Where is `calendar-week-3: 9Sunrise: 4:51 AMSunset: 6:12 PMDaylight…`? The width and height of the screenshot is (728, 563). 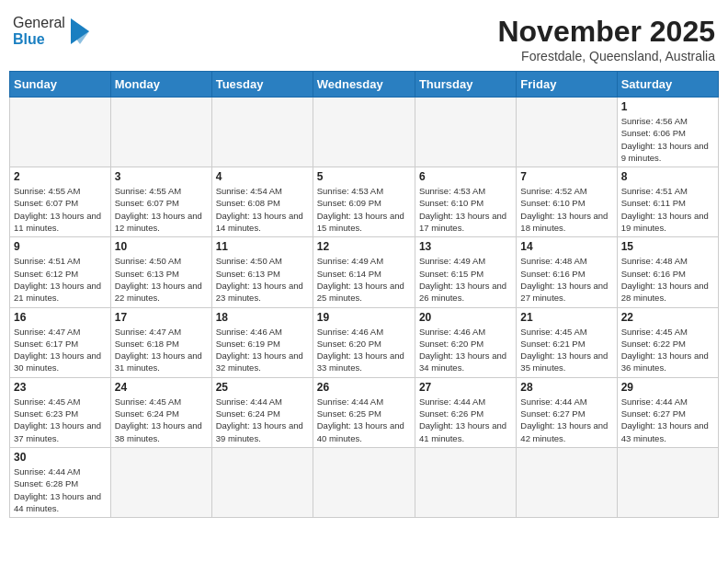
calendar-week-3: 9Sunrise: 4:51 AMSunset: 6:12 PMDaylight… is located at coordinates (364, 272).